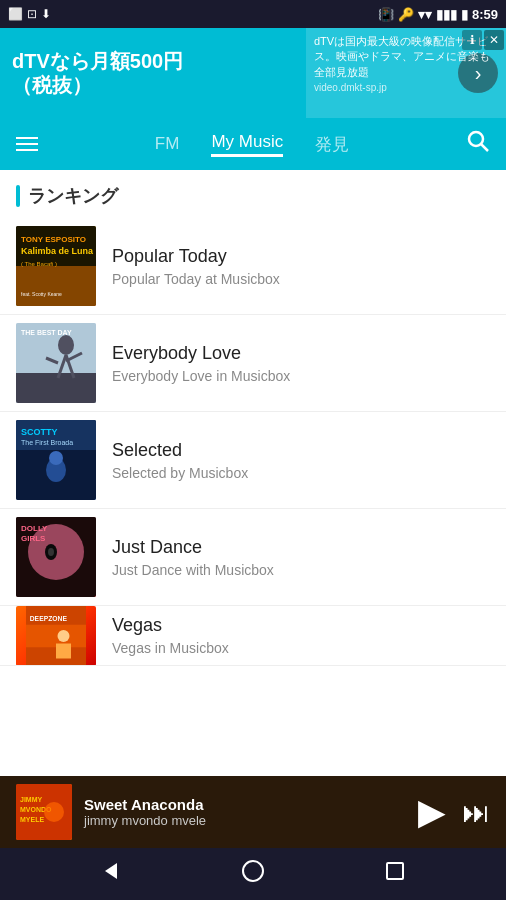 Image resolution: width=506 pixels, height=900 pixels. Describe the element at coordinates (301, 648) in the screenshot. I see `music-subtitle: Vegas in Musicbox` at that location.